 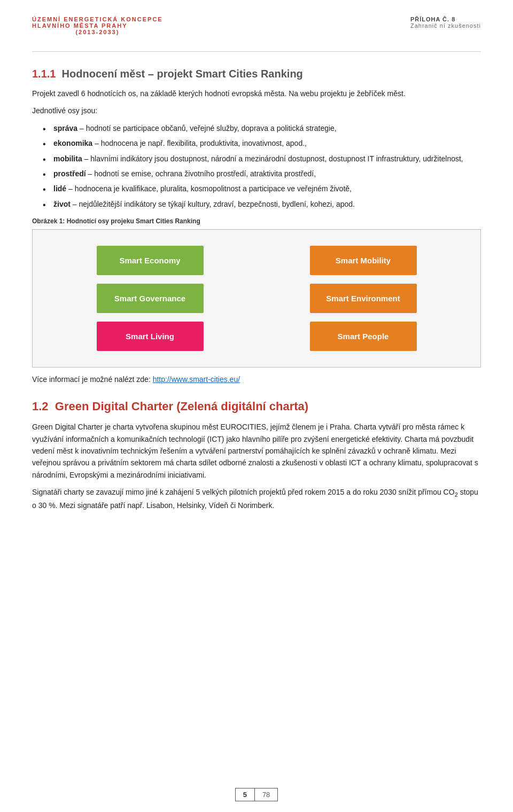 I want to click on header-divider, so click(x=256, y=51).